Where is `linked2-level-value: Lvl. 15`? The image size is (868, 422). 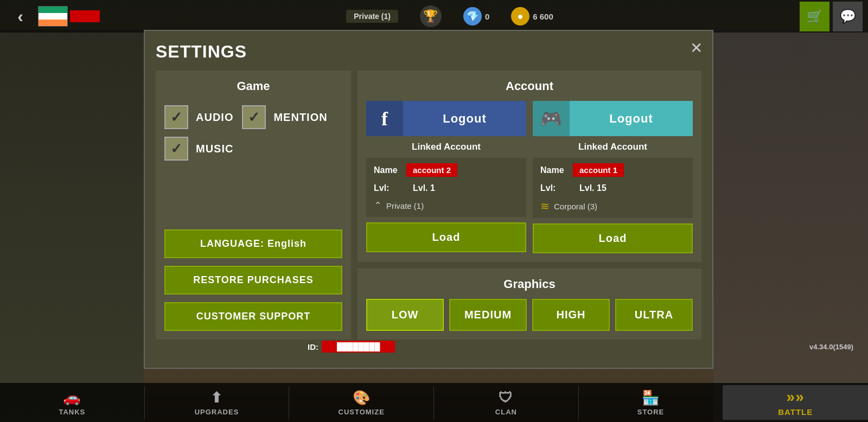 linked2-level-value: Lvl. 15 is located at coordinates (593, 188).